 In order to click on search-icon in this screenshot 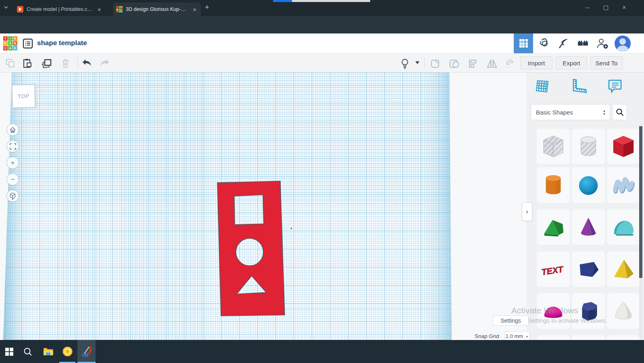, I will do `click(28, 352)`.